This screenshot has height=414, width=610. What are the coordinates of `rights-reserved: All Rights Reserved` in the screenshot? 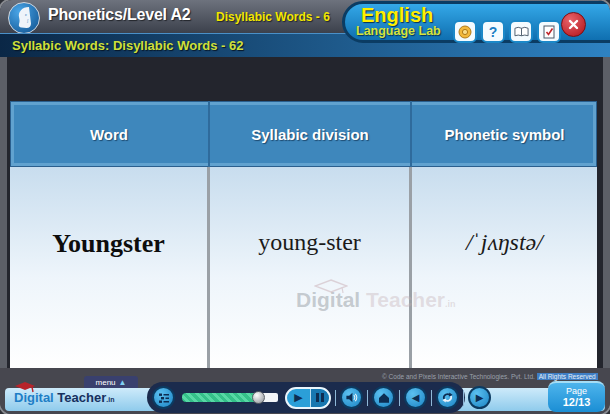 It's located at (568, 376).